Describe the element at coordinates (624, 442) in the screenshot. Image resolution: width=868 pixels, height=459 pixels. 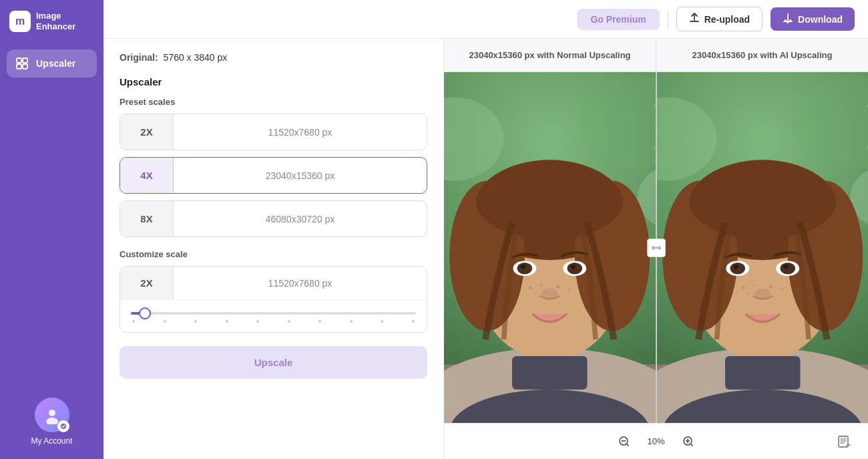
I see `zoom-out-button` at that location.